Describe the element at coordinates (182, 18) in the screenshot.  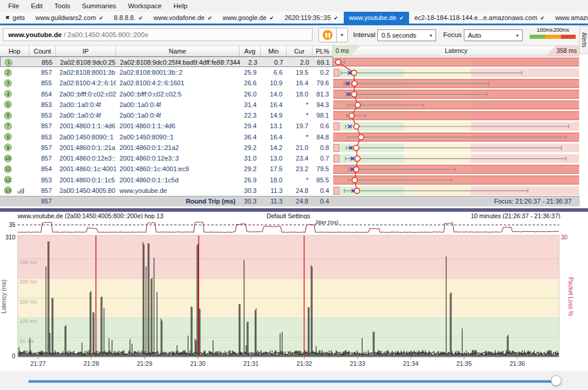
I see `tab-www-vodafone-de: www.vodafone.de✔` at that location.